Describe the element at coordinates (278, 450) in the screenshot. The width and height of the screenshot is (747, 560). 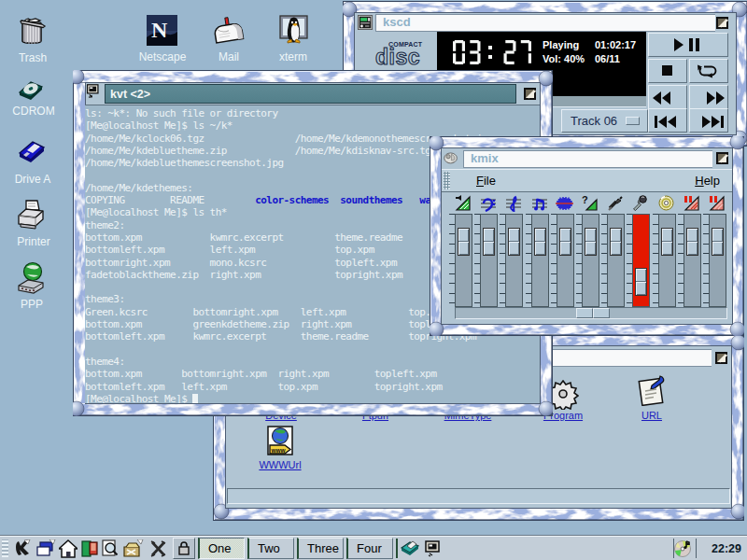
I see `svg-text: www` at that location.